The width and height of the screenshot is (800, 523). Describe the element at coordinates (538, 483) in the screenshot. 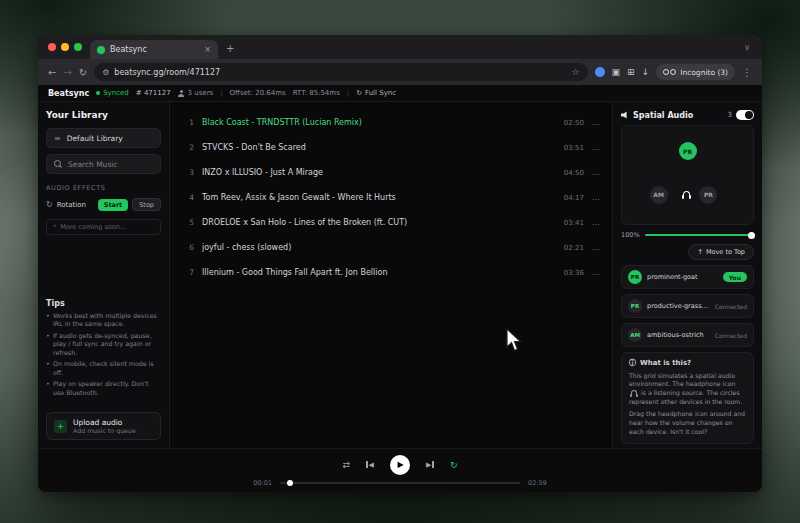

I see `total-time: 02:59` at that location.